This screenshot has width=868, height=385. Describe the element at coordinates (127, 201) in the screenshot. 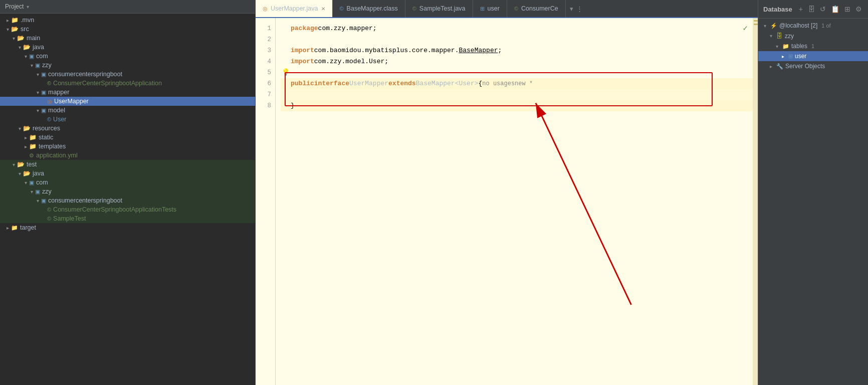

I see `tree-item-test-consumercenterspringboot: ▣ consumercenterspringboot` at that location.